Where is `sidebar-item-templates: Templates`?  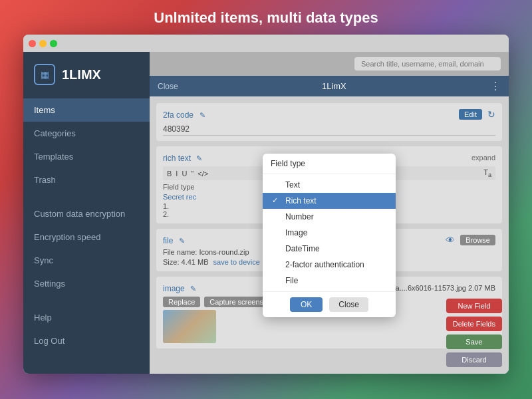 sidebar-item-templates: Templates is located at coordinates (86, 157).